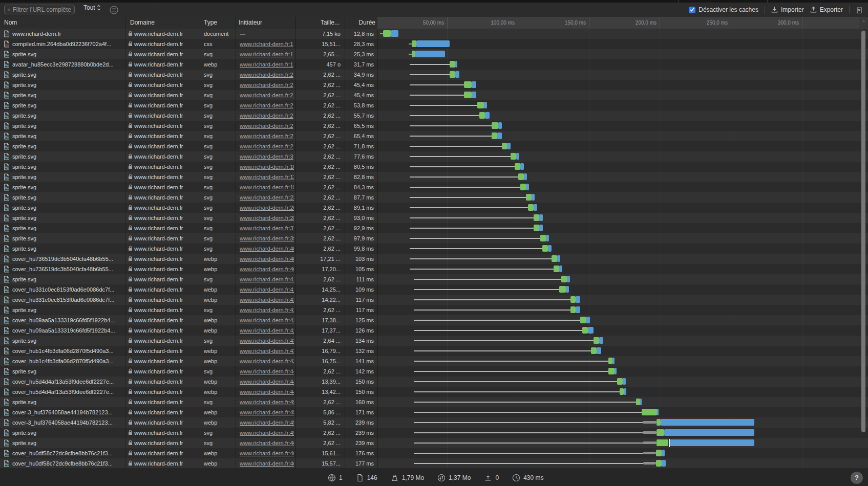 Image resolution: width=868 pixels, height=486 pixels. What do you see at coordinates (210, 23) in the screenshot?
I see `column-header-type: Type` at bounding box center [210, 23].